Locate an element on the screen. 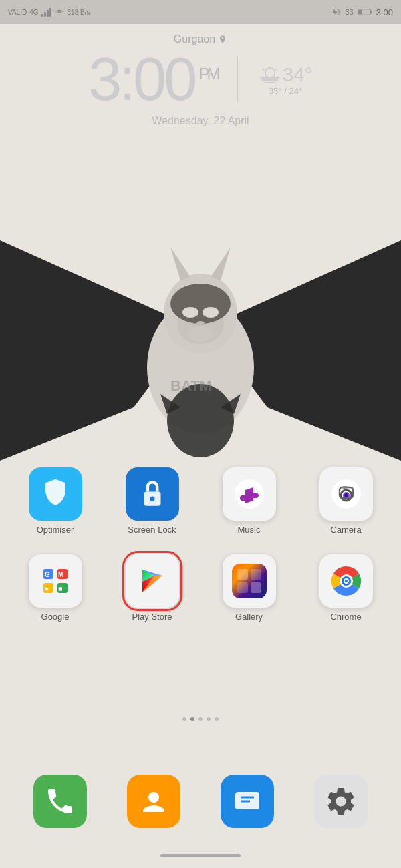  app-music: Music is located at coordinates (249, 501).